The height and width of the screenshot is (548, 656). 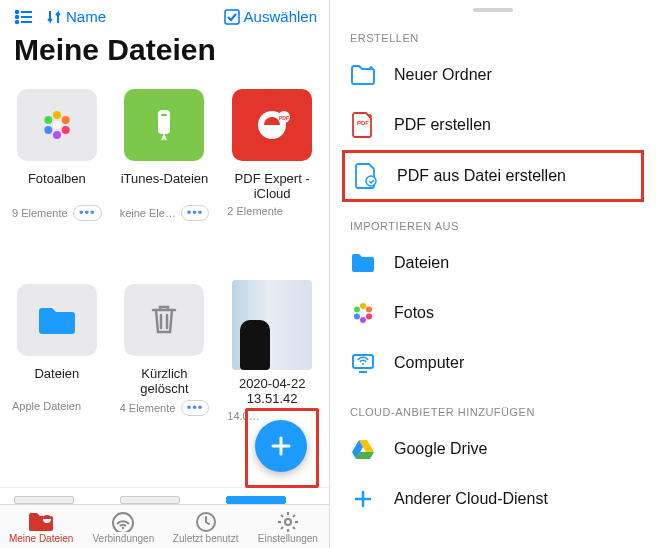 What do you see at coordinates (281, 446) in the screenshot?
I see `add-button` at bounding box center [281, 446].